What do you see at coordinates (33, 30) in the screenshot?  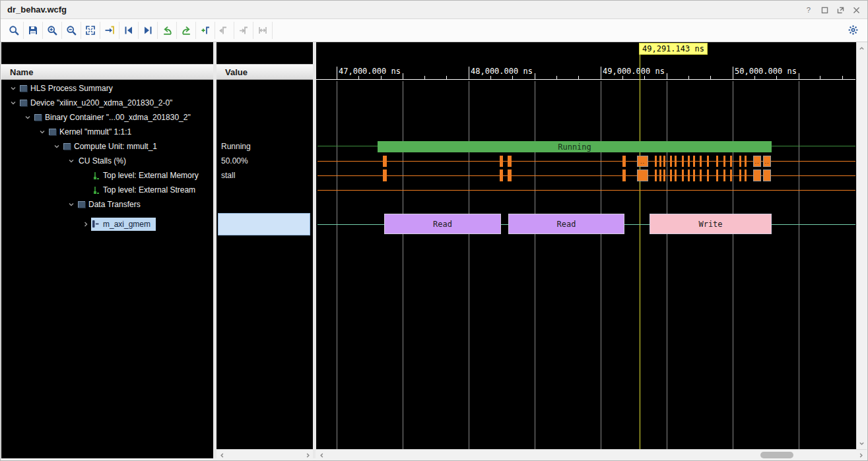 I see `save-icon` at bounding box center [33, 30].